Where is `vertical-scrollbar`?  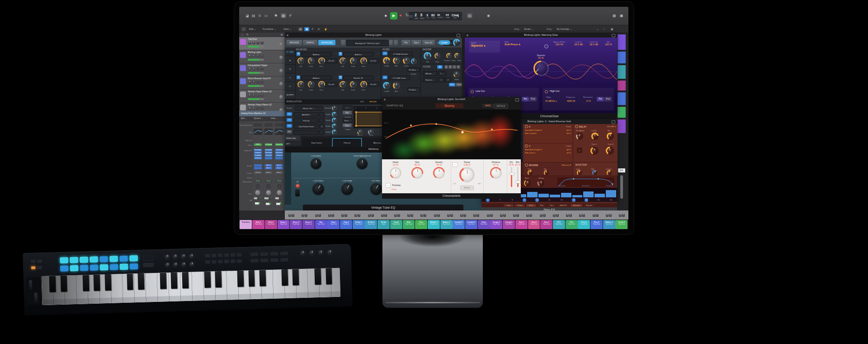 vertical-scrollbar is located at coordinates (622, 187).